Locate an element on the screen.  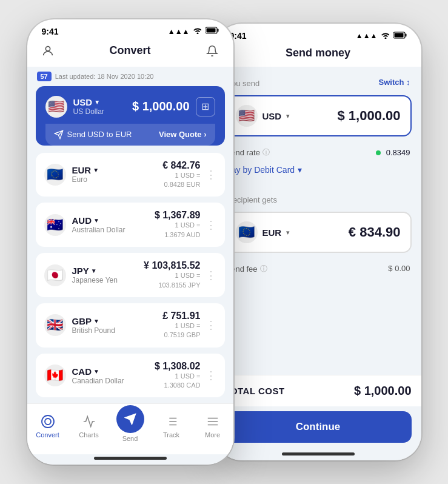
send-rate-value: 0.8349 is located at coordinates (393, 153).